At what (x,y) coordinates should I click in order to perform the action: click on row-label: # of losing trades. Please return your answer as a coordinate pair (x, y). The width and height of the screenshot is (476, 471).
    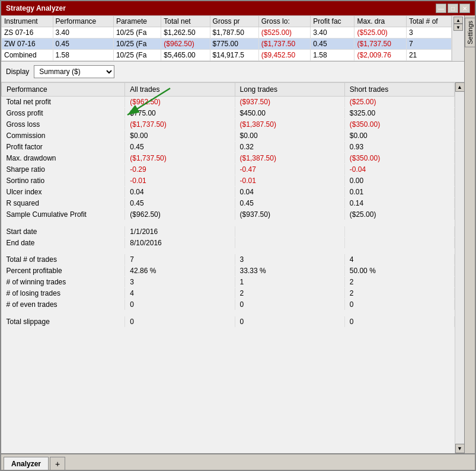
    Looking at the image, I should click on (63, 294).